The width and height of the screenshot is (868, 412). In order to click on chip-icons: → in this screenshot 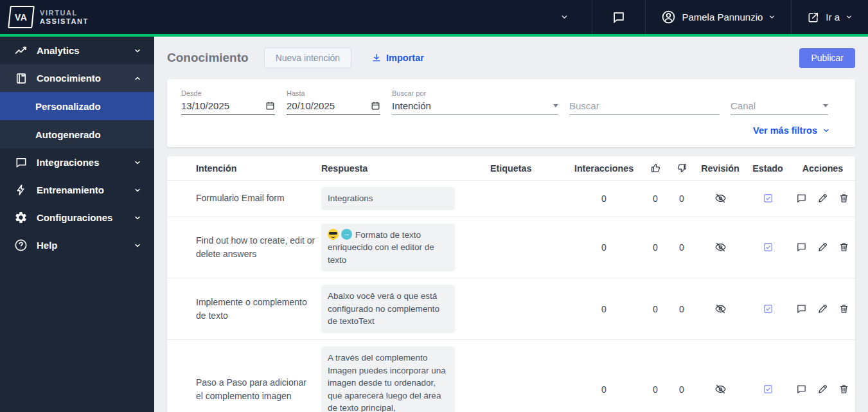, I will do `click(340, 234)`.